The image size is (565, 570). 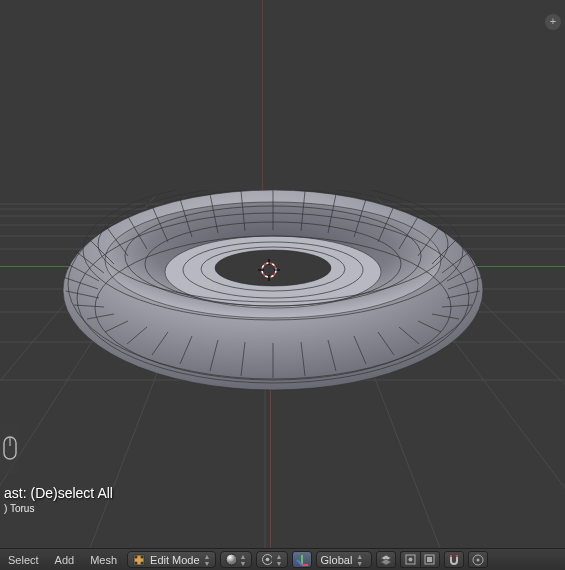 What do you see at coordinates (139, 560) in the screenshot?
I see `edit-mode-icon` at bounding box center [139, 560].